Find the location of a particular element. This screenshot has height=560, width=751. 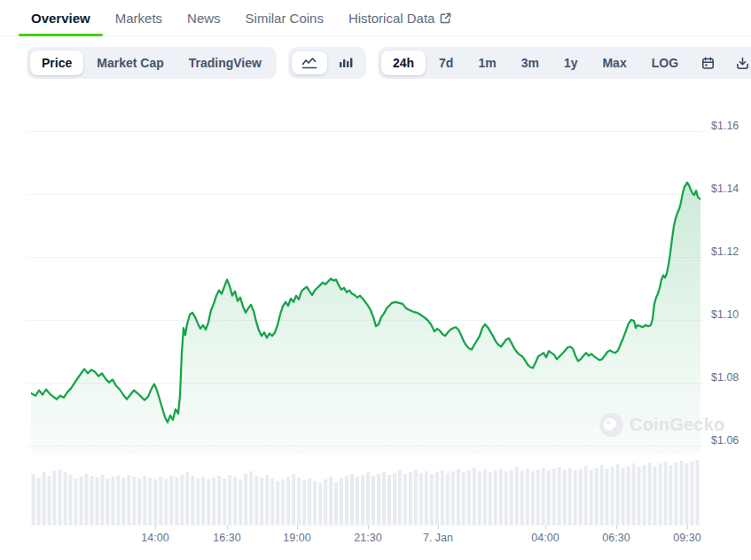

metric-tab-price: Price is located at coordinates (57, 63).